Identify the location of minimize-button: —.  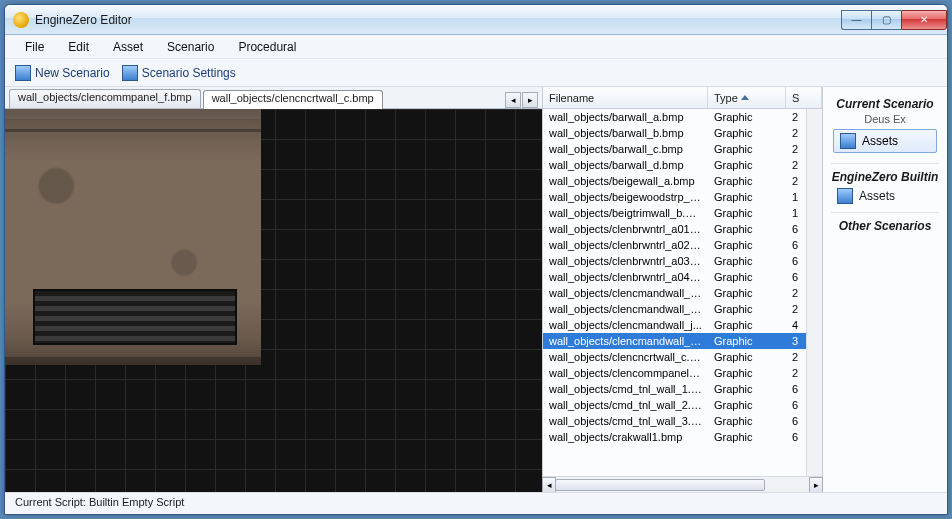
(856, 20).